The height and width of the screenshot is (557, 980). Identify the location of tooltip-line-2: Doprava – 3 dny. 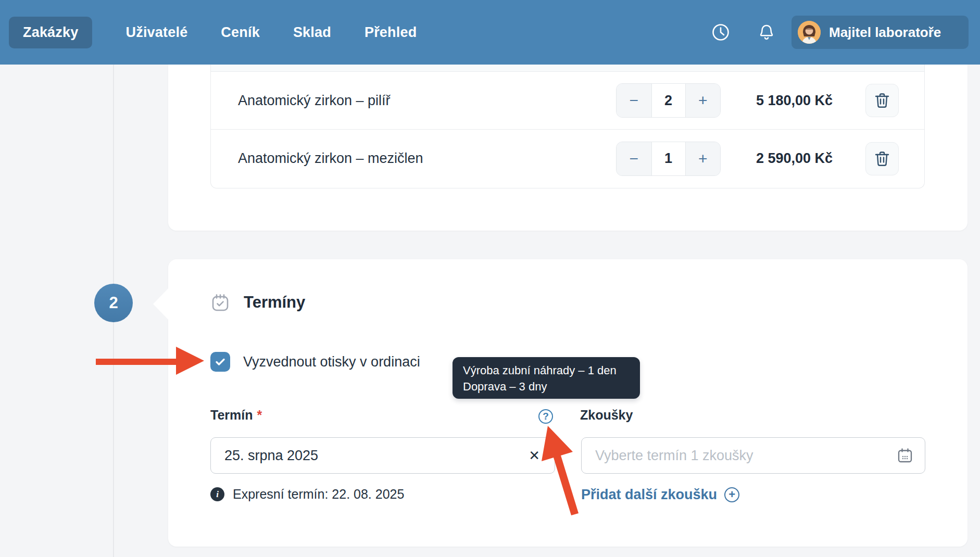
(546, 386).